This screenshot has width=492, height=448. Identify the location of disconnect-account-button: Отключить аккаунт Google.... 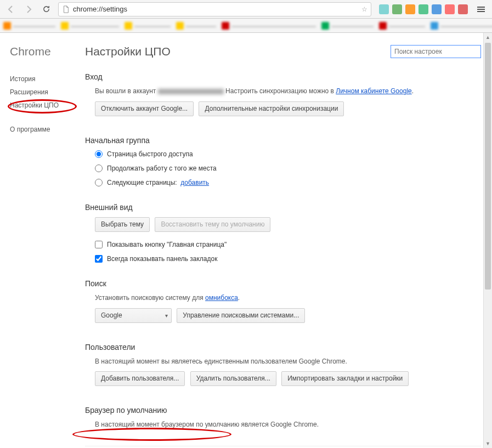
(144, 109).